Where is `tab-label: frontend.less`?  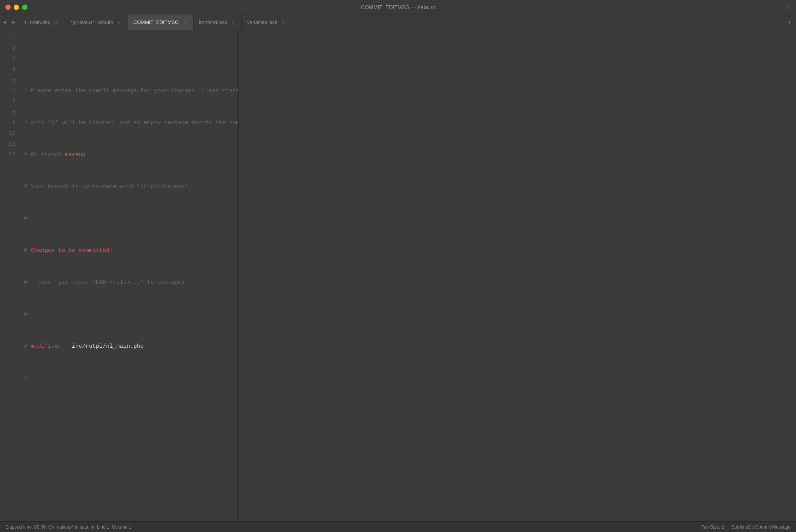
tab-label: frontend.less is located at coordinates (213, 22).